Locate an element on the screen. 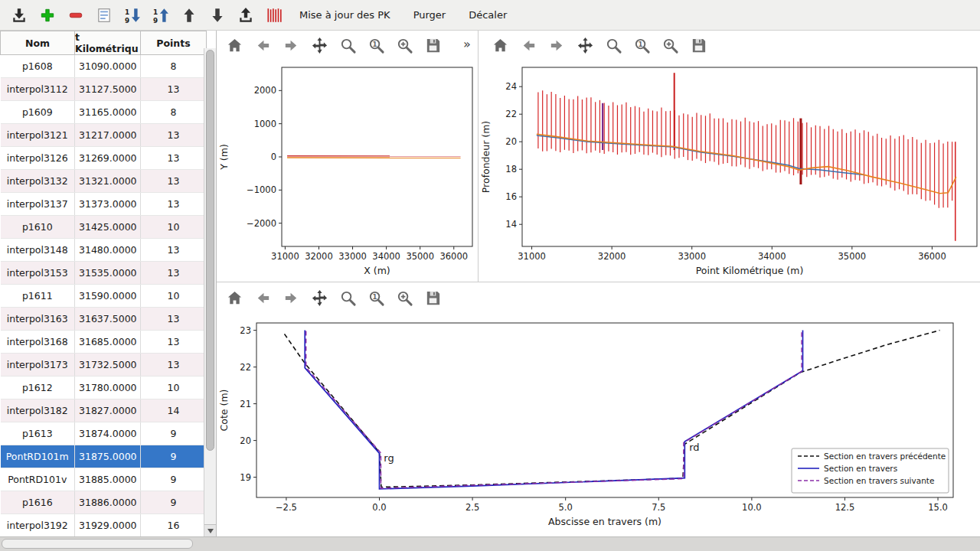 Image resolution: width=980 pixels, height=551 pixels. cell-pk: 31165.0000 is located at coordinates (108, 112).